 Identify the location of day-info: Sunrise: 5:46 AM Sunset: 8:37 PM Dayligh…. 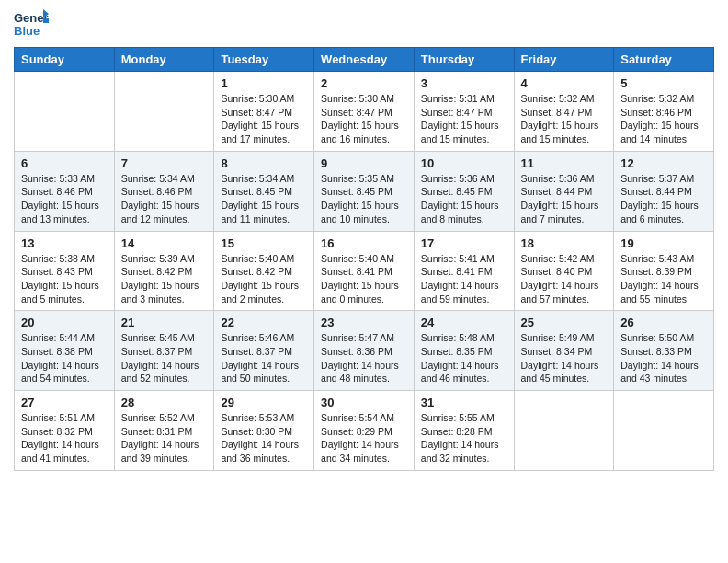
(264, 359).